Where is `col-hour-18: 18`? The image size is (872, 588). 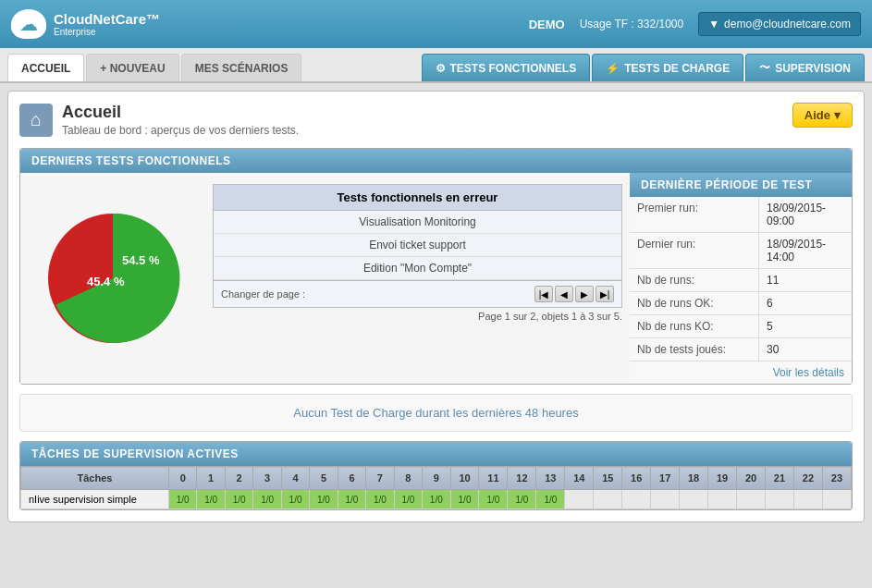 col-hour-18: 18 is located at coordinates (694, 479).